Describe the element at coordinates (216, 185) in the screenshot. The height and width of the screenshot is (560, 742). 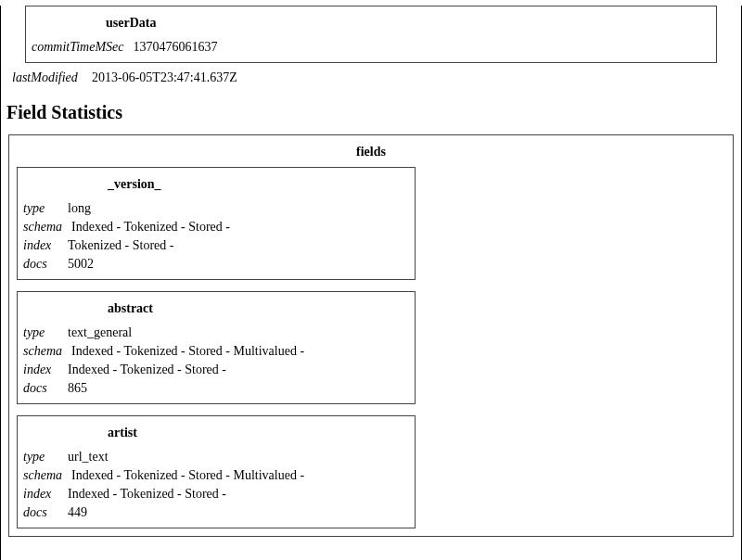
I see `field-name: _version_` at that location.